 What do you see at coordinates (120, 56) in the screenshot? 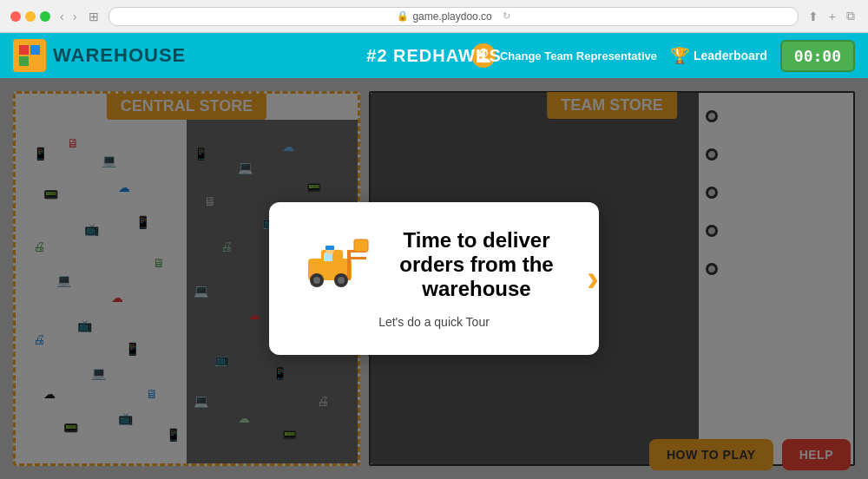
I see `logo-text: WAREHOUSE` at bounding box center [120, 56].